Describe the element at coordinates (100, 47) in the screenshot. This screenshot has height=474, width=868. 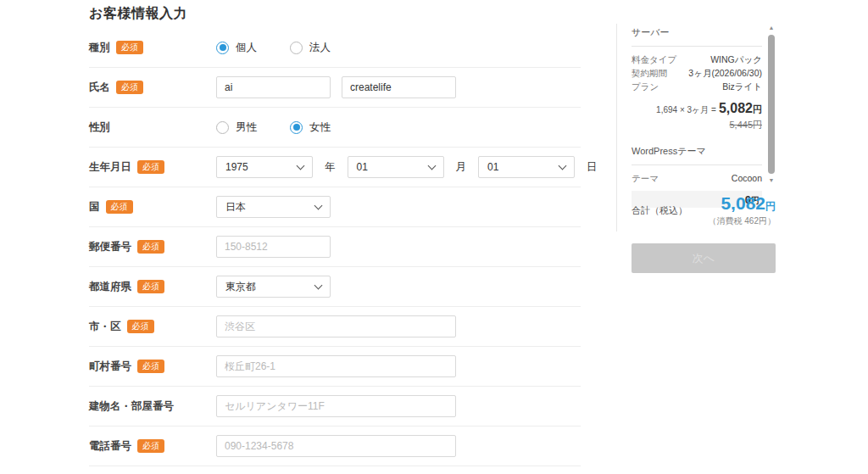
I see `field-label: 種別` at that location.